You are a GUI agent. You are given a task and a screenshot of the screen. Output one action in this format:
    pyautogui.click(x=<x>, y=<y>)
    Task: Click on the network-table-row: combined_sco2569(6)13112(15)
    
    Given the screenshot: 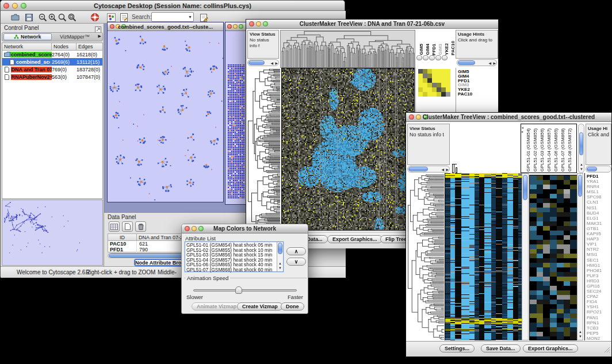 What is the action you would take?
    pyautogui.click(x=52, y=62)
    